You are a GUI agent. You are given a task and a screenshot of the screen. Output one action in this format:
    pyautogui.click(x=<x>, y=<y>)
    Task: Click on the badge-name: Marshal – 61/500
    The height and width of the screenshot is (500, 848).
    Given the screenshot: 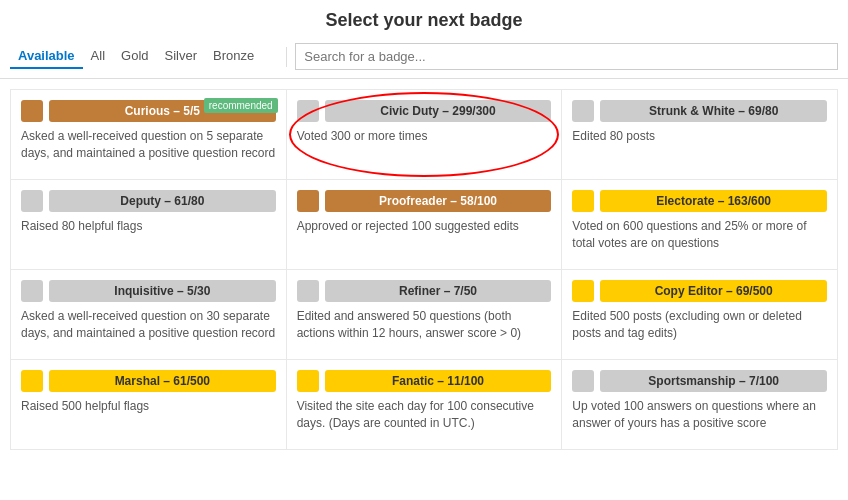 What is the action you would take?
    pyautogui.click(x=162, y=381)
    